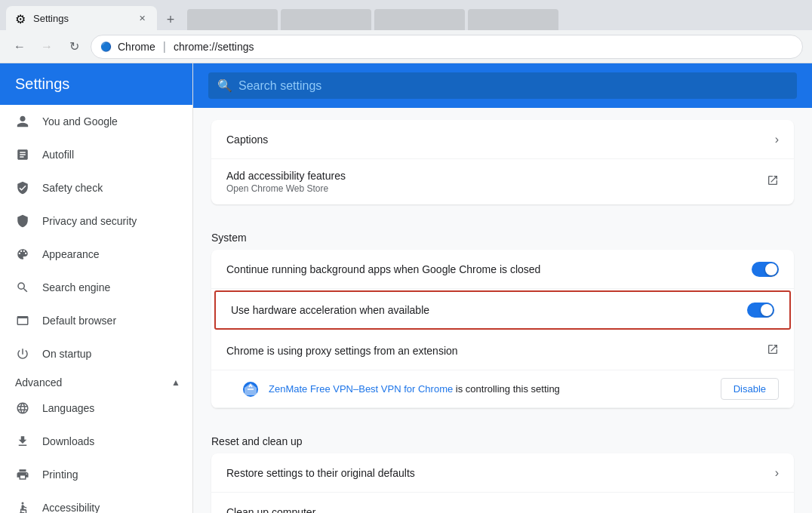 The image size is (812, 513). What do you see at coordinates (23, 155) in the screenshot?
I see `autofill-icon` at bounding box center [23, 155].